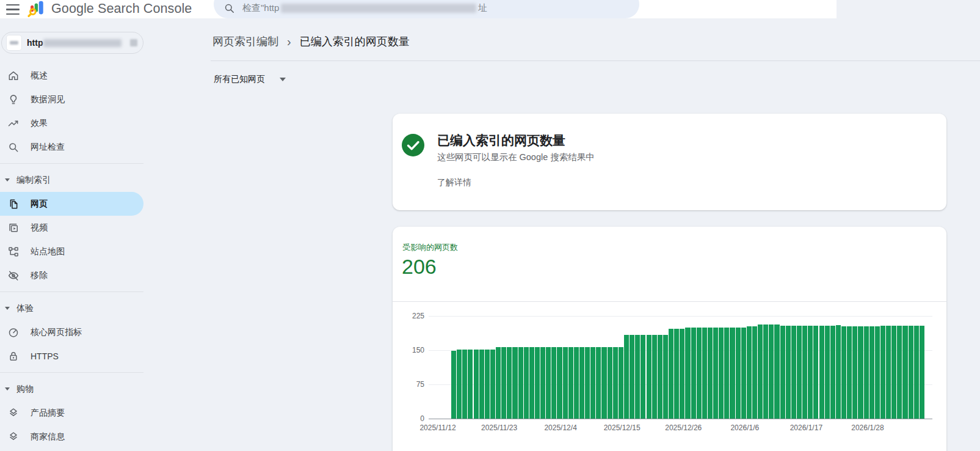 The height and width of the screenshot is (451, 980). Describe the element at coordinates (72, 99) in the screenshot. I see `sidebar-item-insights: 数据洞见` at that location.